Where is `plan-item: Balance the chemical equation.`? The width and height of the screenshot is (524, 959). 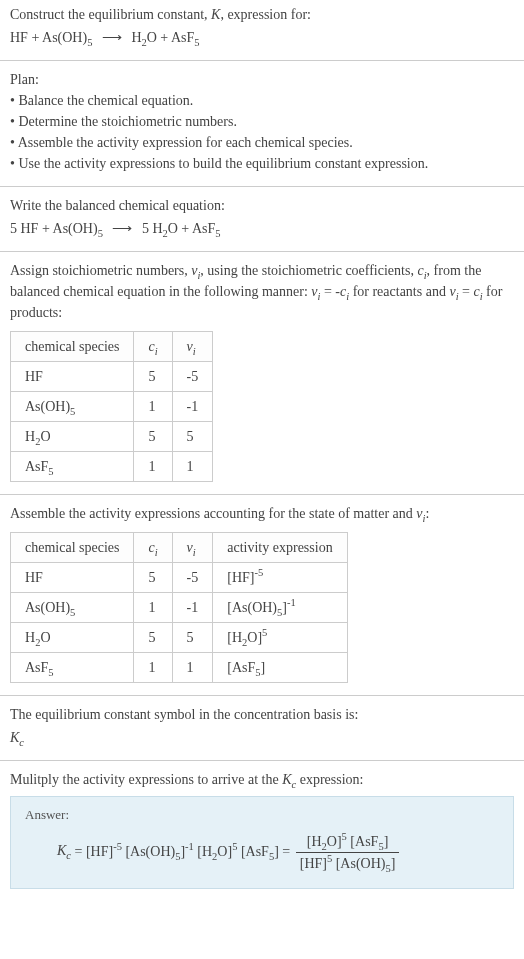
plan-item: Balance the chemical equation. is located at coordinates (262, 100).